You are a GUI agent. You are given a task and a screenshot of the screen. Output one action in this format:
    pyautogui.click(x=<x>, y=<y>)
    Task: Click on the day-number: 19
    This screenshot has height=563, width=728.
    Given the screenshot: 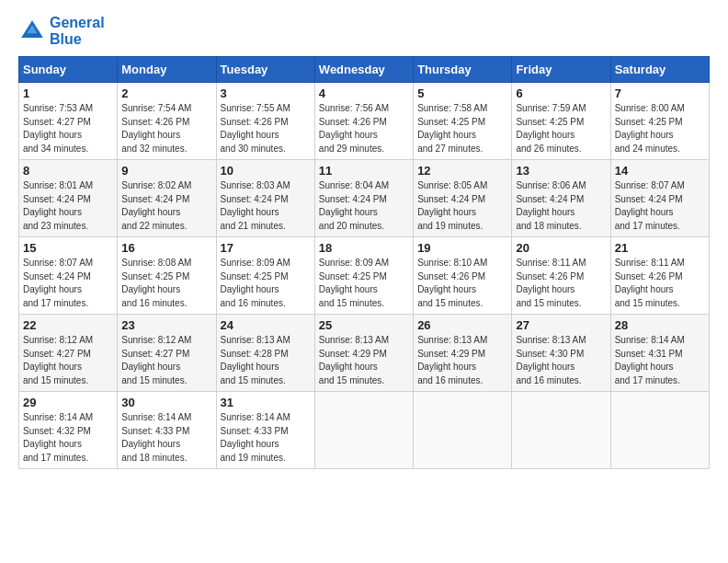 What is the action you would take?
    pyautogui.click(x=462, y=248)
    